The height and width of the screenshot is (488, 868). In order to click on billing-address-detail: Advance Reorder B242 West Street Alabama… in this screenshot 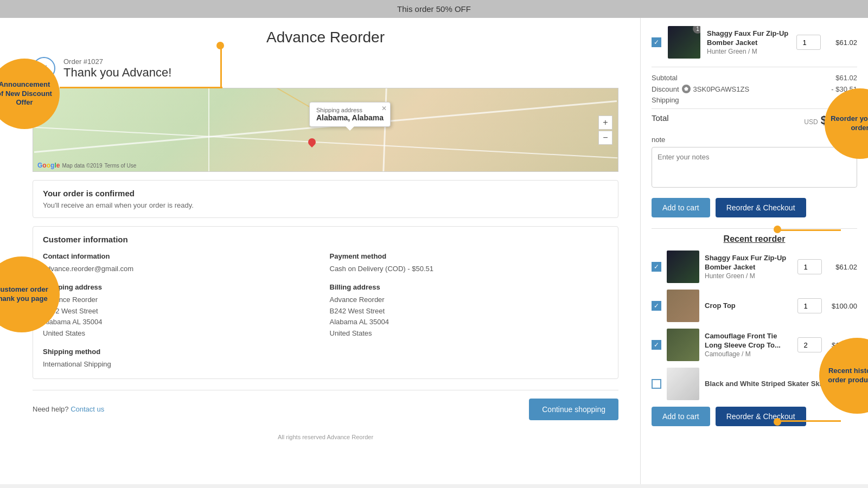, I will do `click(469, 317)`.